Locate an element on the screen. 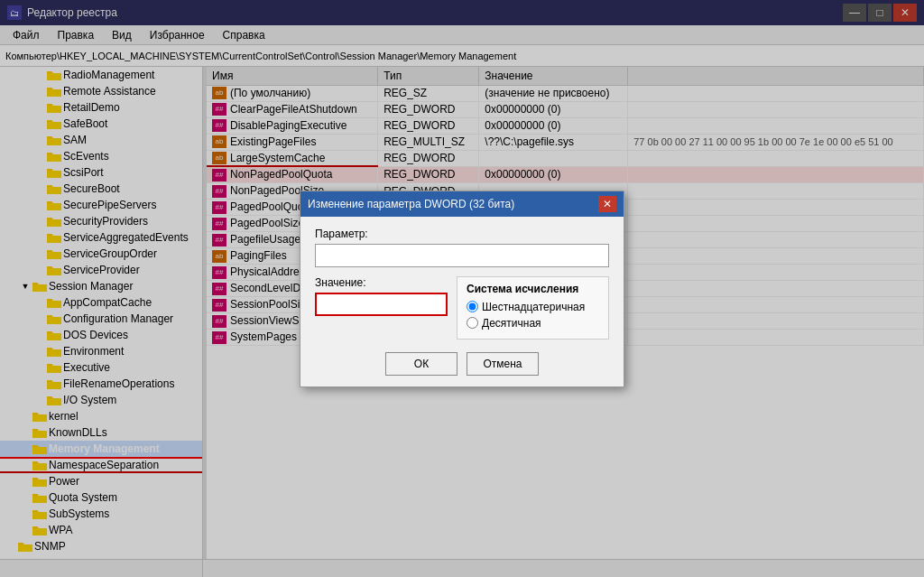  modal-title: Изменение параметра DWORD (32 бита) is located at coordinates (453, 204).